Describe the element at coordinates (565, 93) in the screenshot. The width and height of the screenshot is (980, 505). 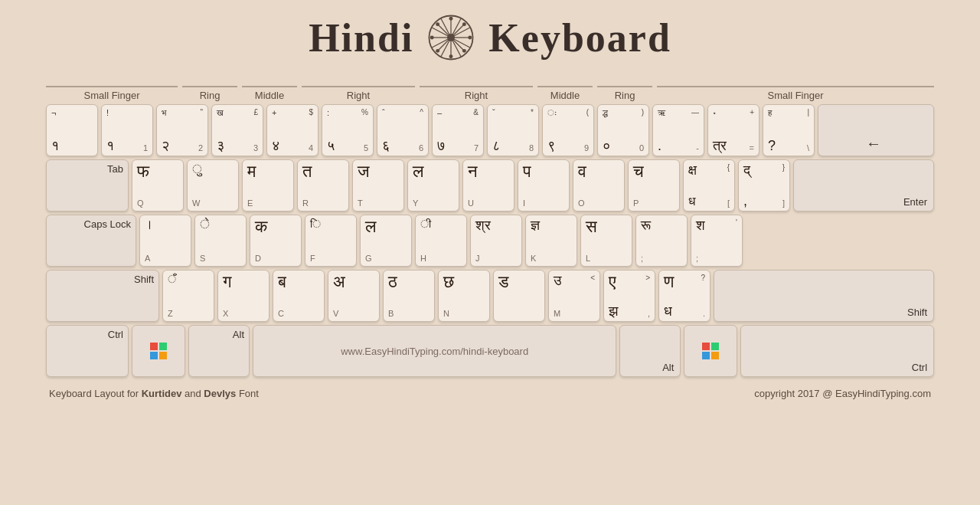
I see `finger-label-middle-r: Middle` at that location.